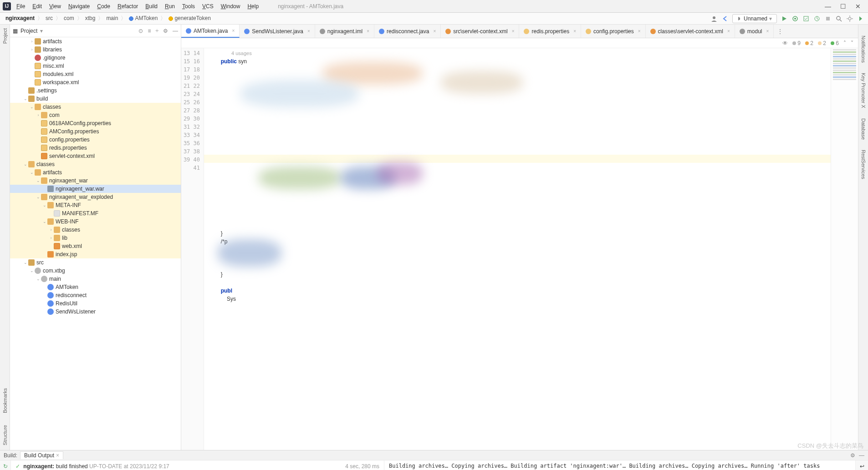 The height and width of the screenshot is (470, 868). I want to click on debug-icon, so click(795, 19).